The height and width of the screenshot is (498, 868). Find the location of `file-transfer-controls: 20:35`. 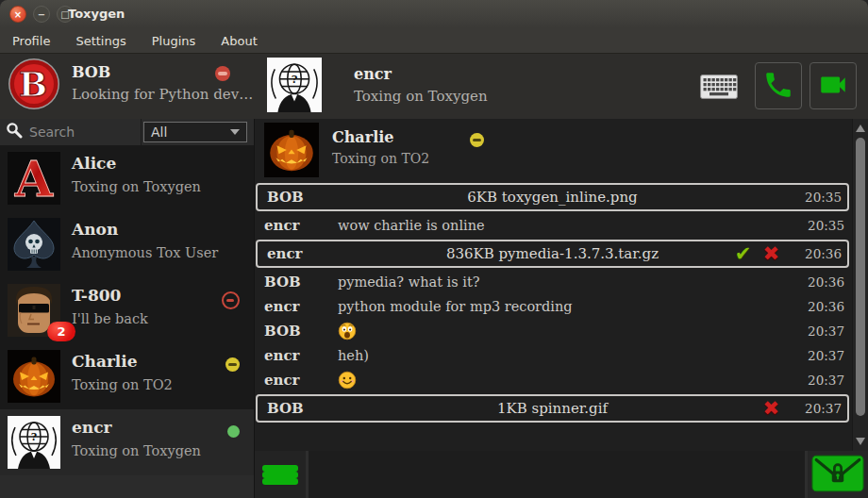

file-transfer-controls: 20:35 is located at coordinates (819, 197).